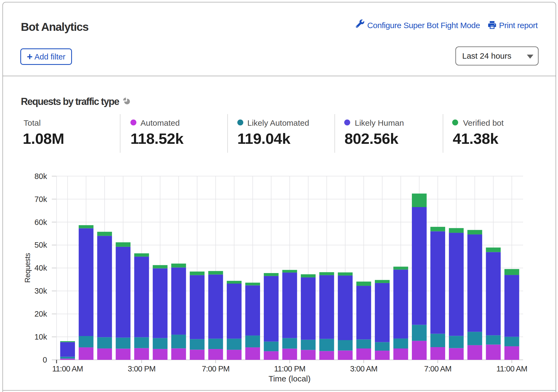 This screenshot has width=558, height=392. Describe the element at coordinates (28, 268) in the screenshot. I see `svg-text: Requests` at that location.